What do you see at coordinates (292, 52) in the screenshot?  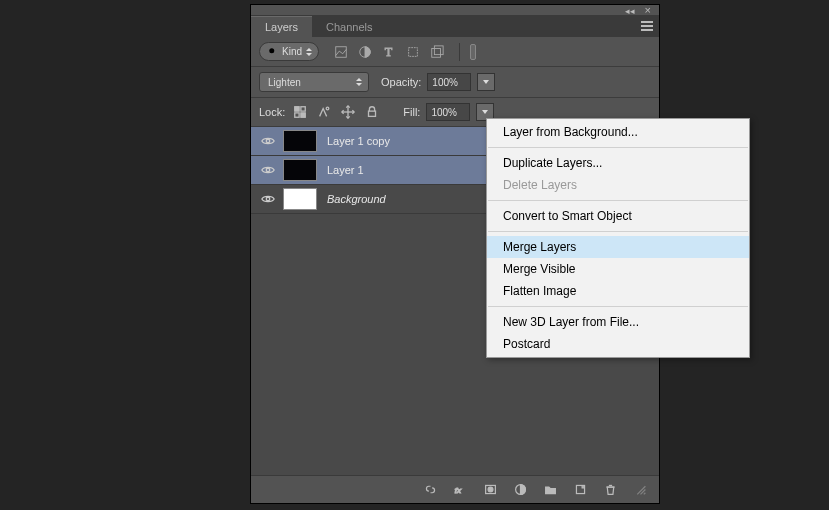 I see `filter-kind-label: Kind` at bounding box center [292, 52].